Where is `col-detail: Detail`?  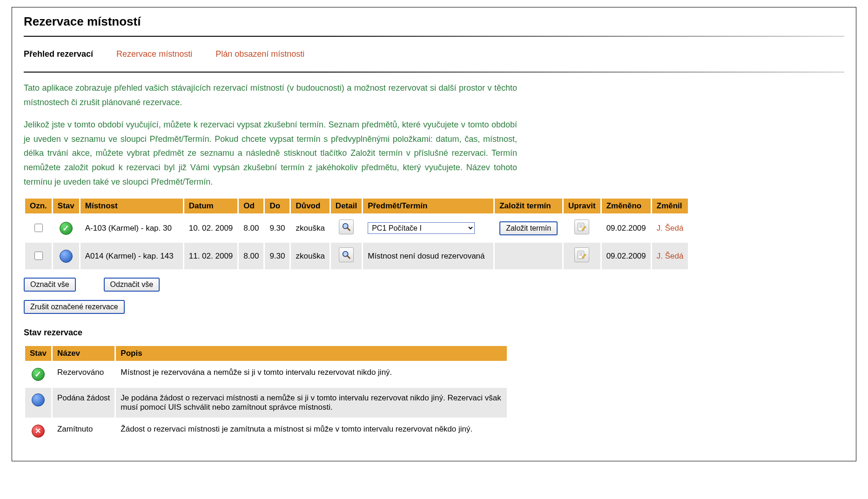 col-detail: Detail is located at coordinates (346, 206).